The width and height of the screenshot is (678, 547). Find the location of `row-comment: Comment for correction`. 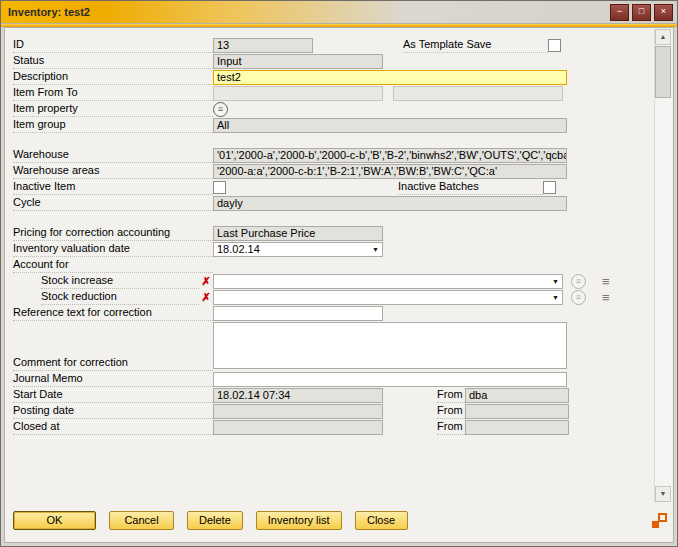

row-comment: Comment for correction is located at coordinates (334, 346).